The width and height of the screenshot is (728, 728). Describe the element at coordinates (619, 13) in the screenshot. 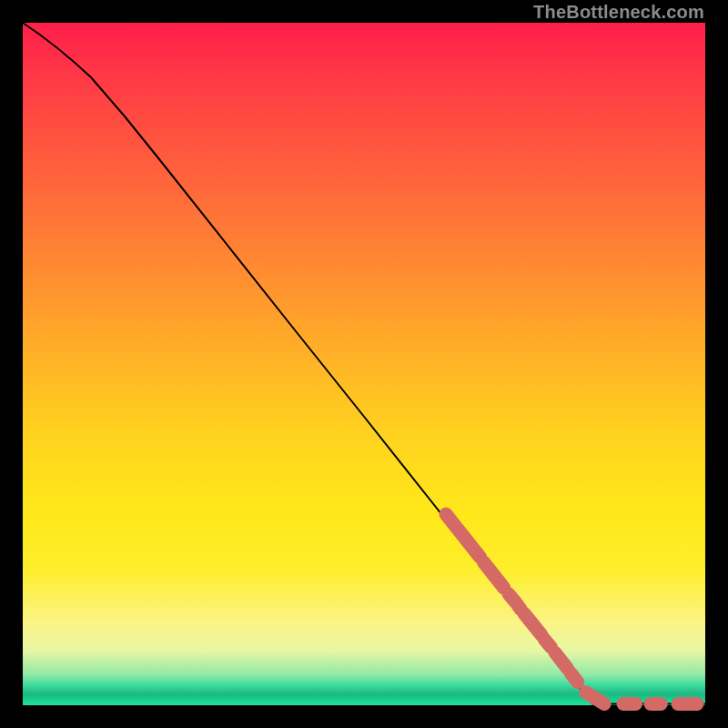

I see `watermark-text: TheBottleneck.com` at that location.